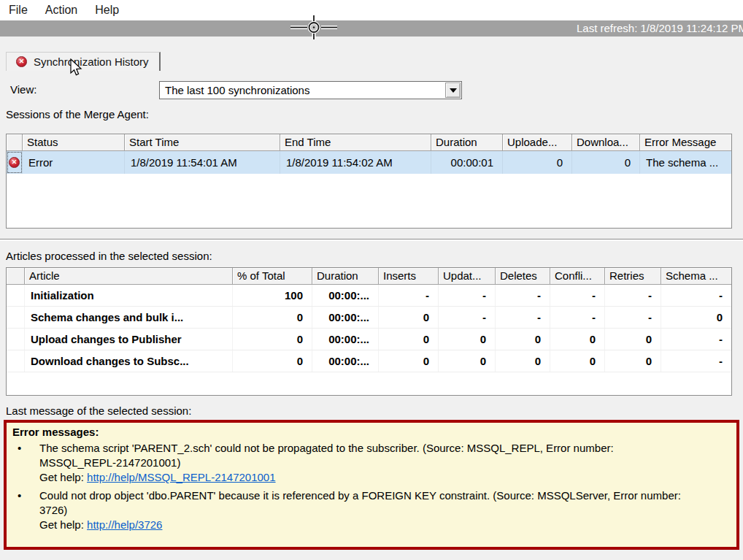  Describe the element at coordinates (606, 162) in the screenshot. I see `session-downloaded: 0` at that location.